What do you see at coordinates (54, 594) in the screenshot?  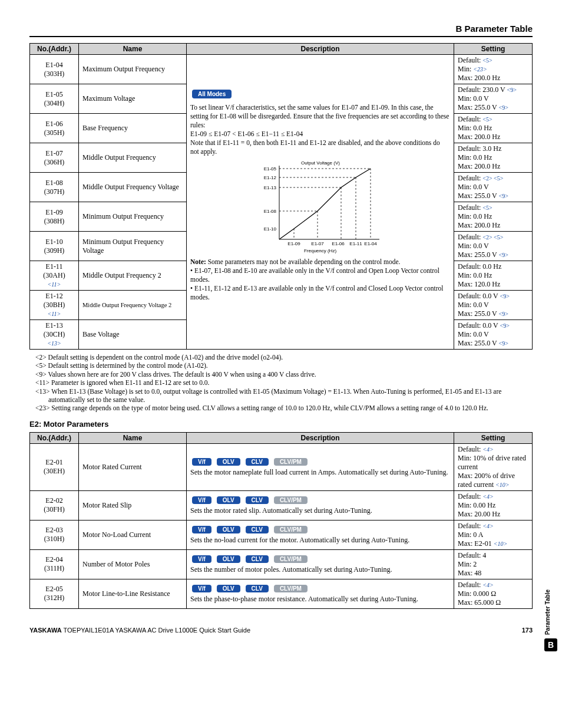 I see `addr-cell: E2-05(312H)` at bounding box center [54, 594].